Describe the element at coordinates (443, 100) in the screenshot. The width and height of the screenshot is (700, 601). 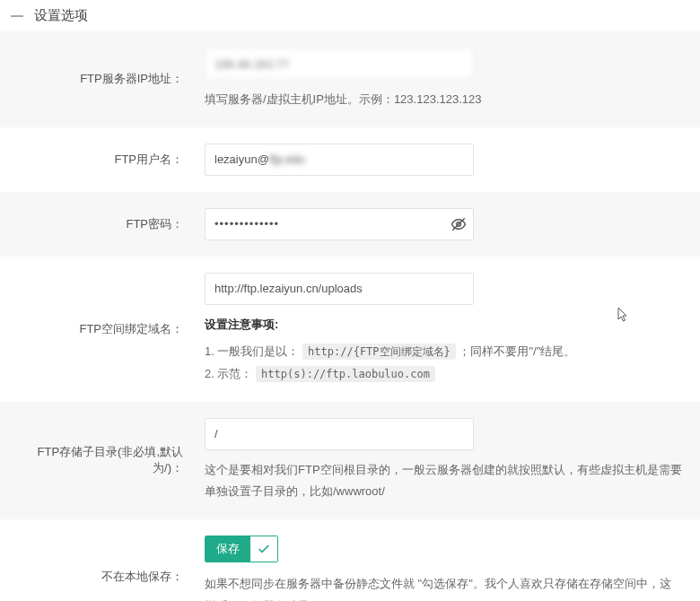
I see `ftp-ip-hint: 填写服务器/虚拟主机IP地址。示例：123.123.123.123` at that location.